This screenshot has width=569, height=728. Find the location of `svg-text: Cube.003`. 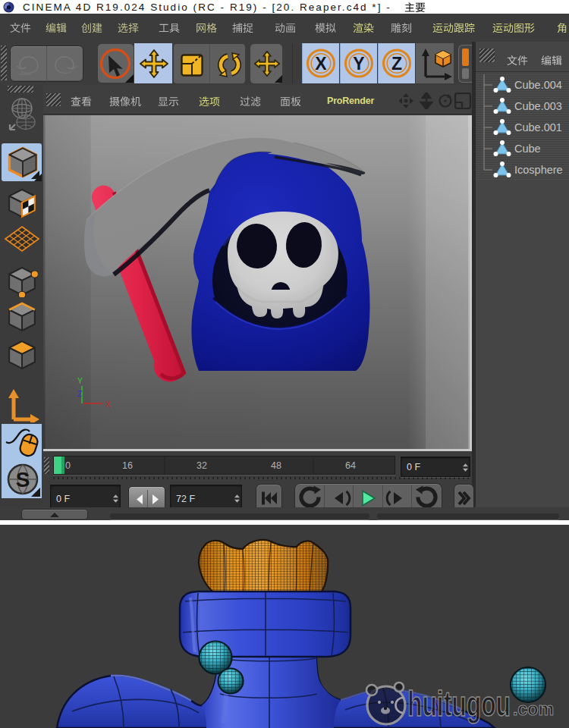

svg-text: Cube.003 is located at coordinates (539, 106).